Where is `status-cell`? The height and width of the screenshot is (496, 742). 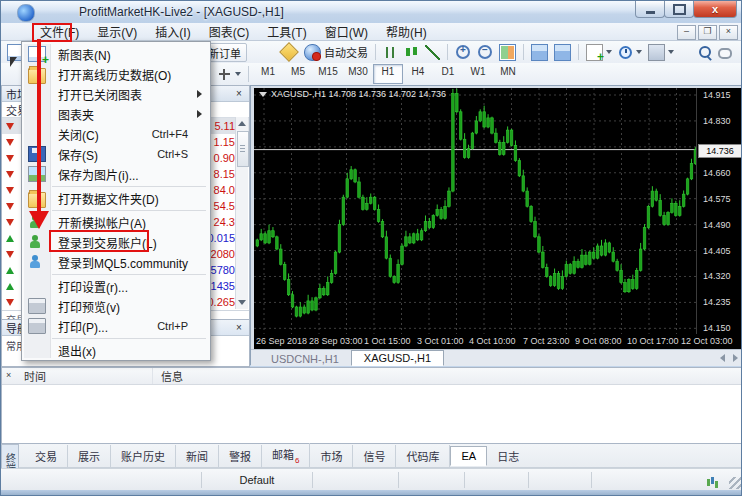 status-cell is located at coordinates (497, 480).